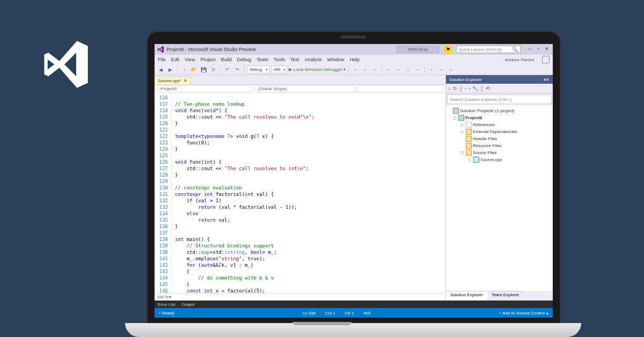 Image resolution: width=644 pixels, height=337 pixels. What do you see at coordinates (455, 89) in the screenshot?
I see `refresh-icon: ↻` at bounding box center [455, 89].